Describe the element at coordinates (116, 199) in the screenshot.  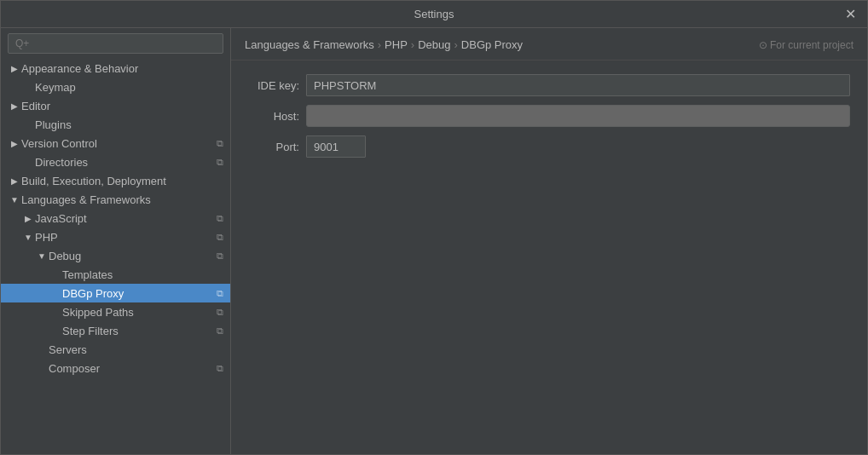
I see `sidebar-item-languages: ▼Languages & Frameworks` at that location.